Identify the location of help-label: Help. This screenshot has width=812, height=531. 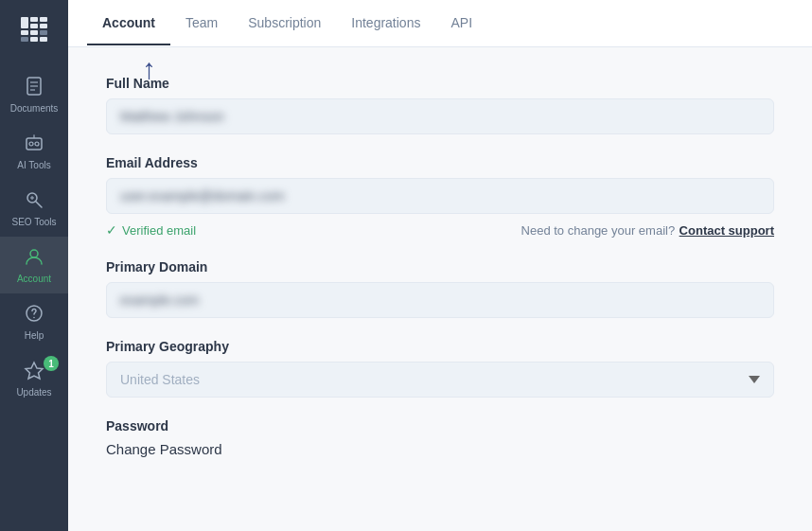
(34, 335).